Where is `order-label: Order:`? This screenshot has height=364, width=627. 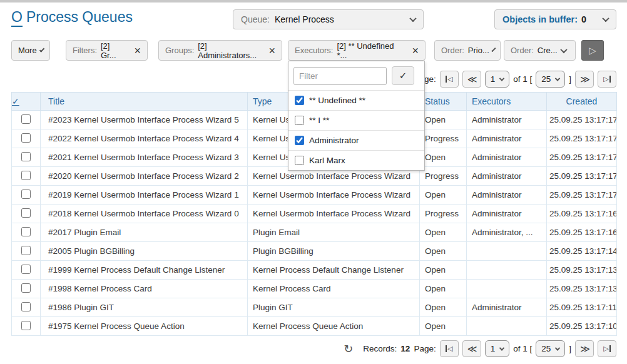 order-label: Order: is located at coordinates (522, 50).